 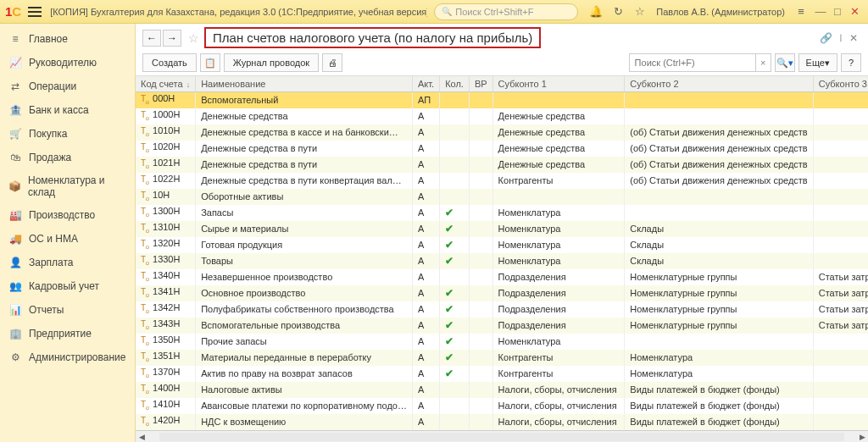 I want to click on table-row: To1000НДенежные средстваАДенежные средст…, so click(x=502, y=117).